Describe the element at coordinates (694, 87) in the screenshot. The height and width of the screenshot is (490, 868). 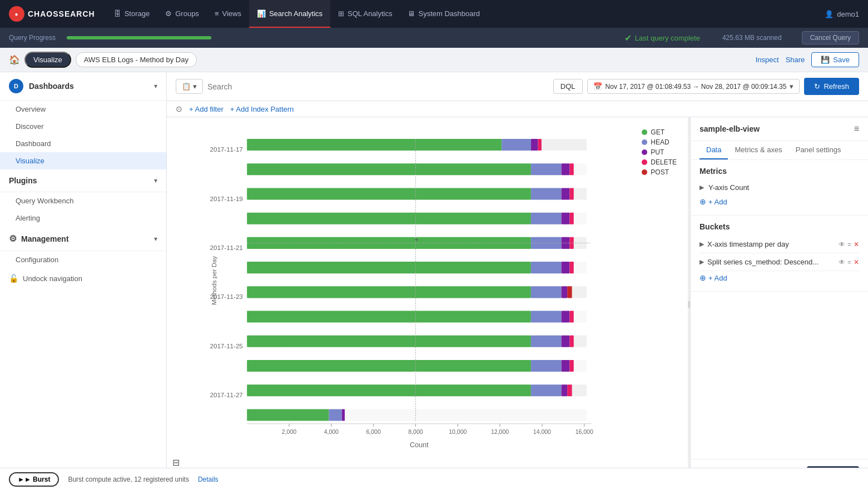
I see `date-picker-button: 📅 Nov 17, 2017 @ 01:08:49.53 → Nov 28, 2…` at that location.